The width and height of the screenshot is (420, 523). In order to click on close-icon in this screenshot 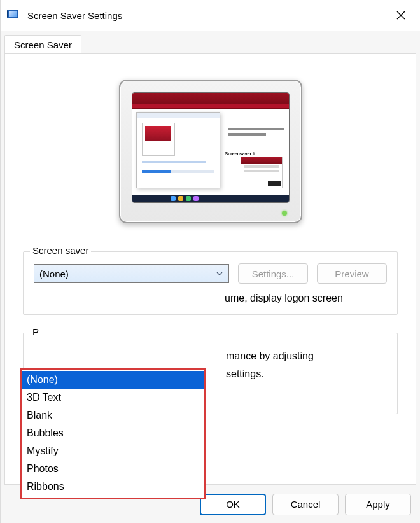, I will do `click(401, 15)`.